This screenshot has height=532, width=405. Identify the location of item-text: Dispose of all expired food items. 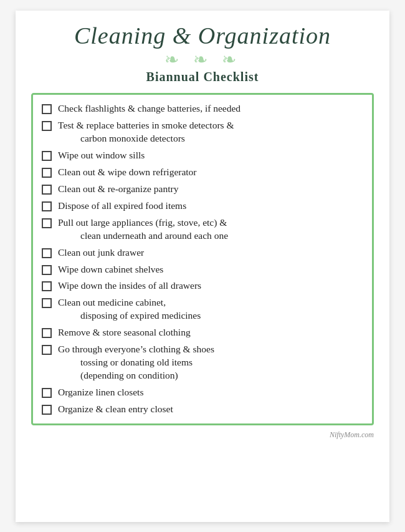
(209, 206).